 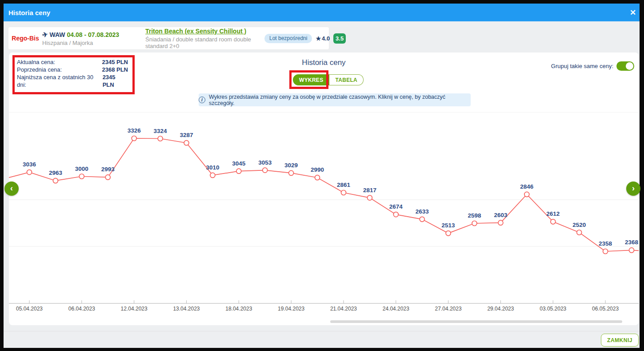 I want to click on data-point-label: 2520, so click(x=579, y=225).